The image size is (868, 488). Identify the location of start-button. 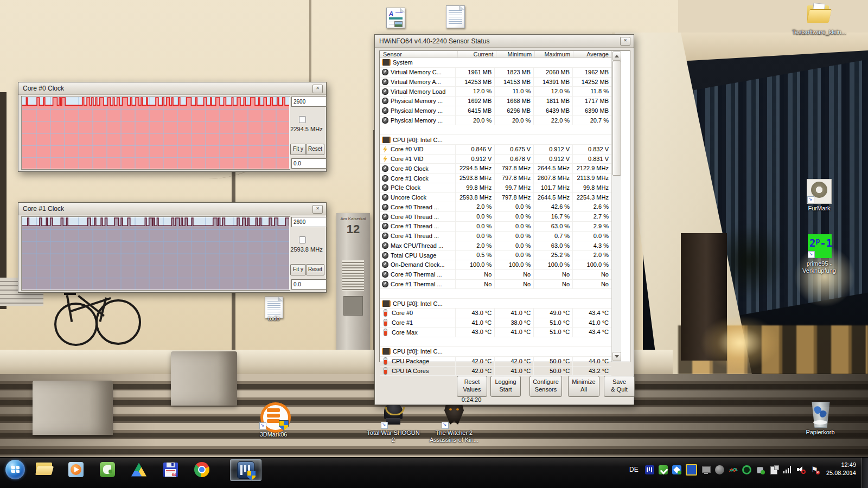
(15, 470).